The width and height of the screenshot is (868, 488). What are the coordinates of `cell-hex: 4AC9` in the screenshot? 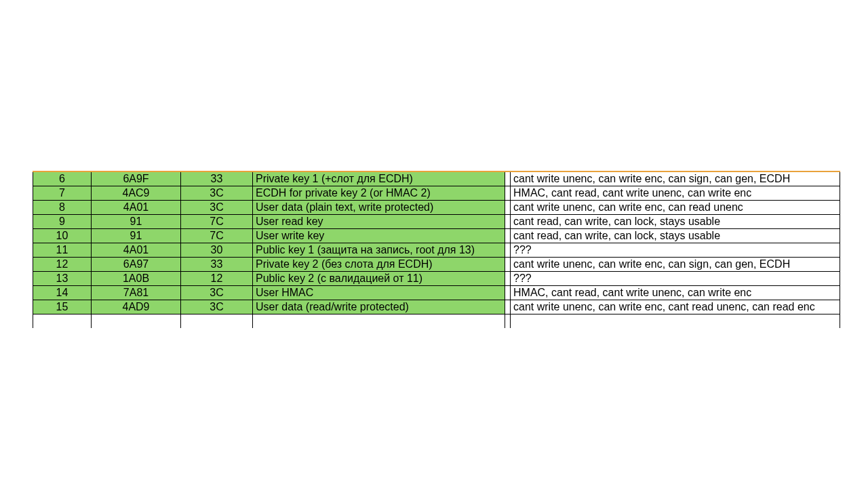 It's located at (136, 194).